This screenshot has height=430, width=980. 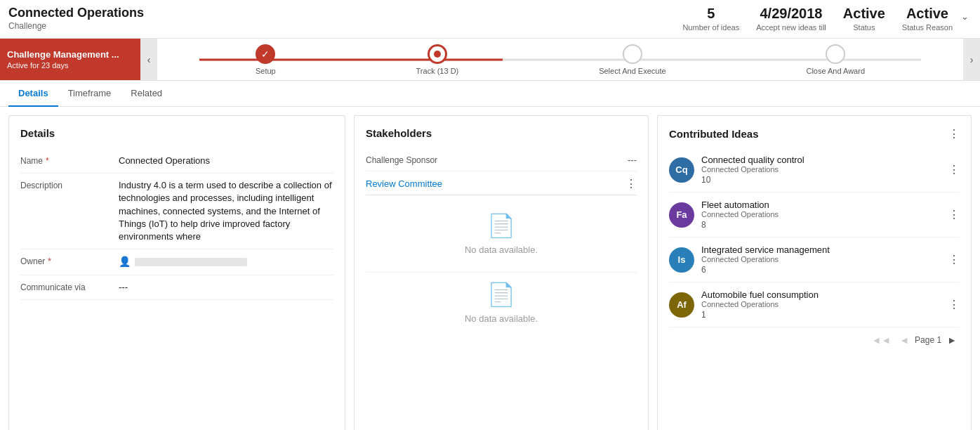 I want to click on stakeholders-panel-title: Stakeholders, so click(x=501, y=133).